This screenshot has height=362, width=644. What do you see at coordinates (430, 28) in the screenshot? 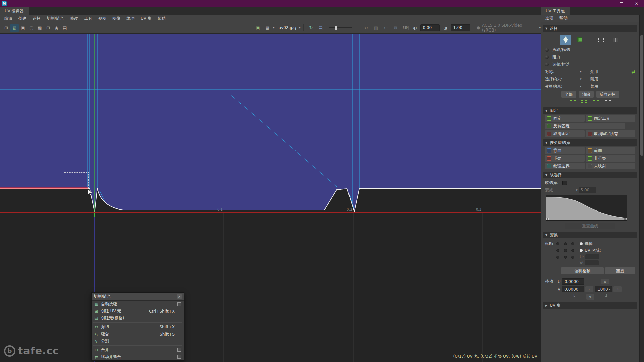
I see `exposure-field: 0.00` at bounding box center [430, 28].